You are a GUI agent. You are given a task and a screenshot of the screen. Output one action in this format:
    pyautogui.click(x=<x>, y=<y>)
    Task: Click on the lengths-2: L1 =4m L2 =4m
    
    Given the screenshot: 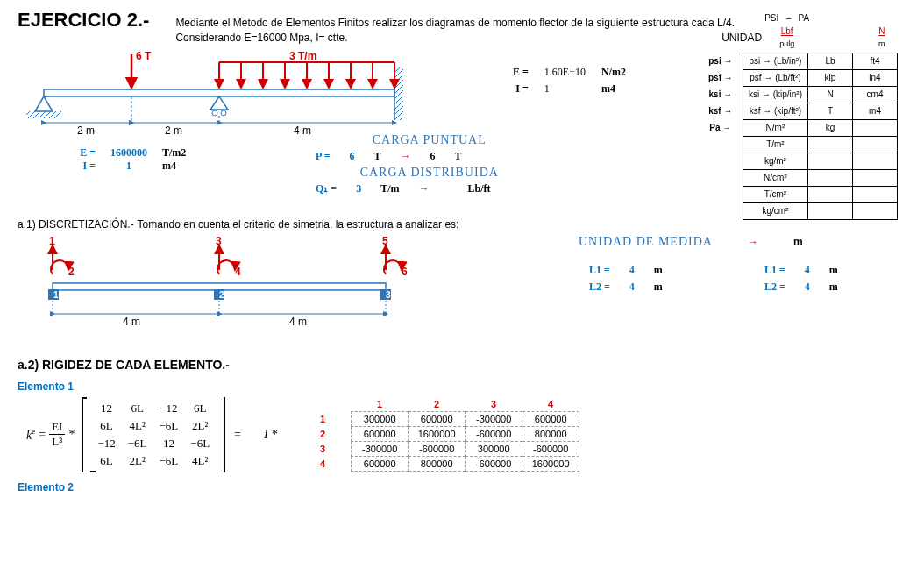 What is the action you would take?
    pyautogui.click(x=801, y=279)
    